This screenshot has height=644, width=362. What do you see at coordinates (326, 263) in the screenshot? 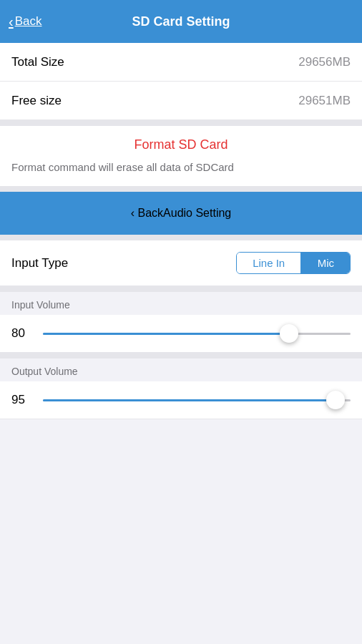
I see `seg-mic-button: Mic` at bounding box center [326, 263].